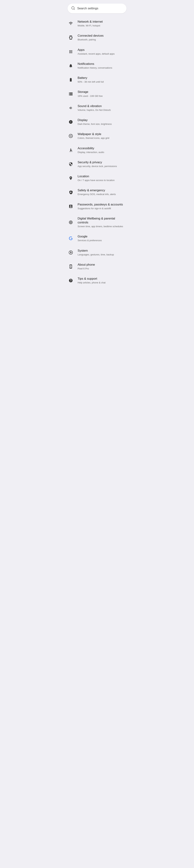  I want to click on network-title: Network & internet, so click(90, 22).